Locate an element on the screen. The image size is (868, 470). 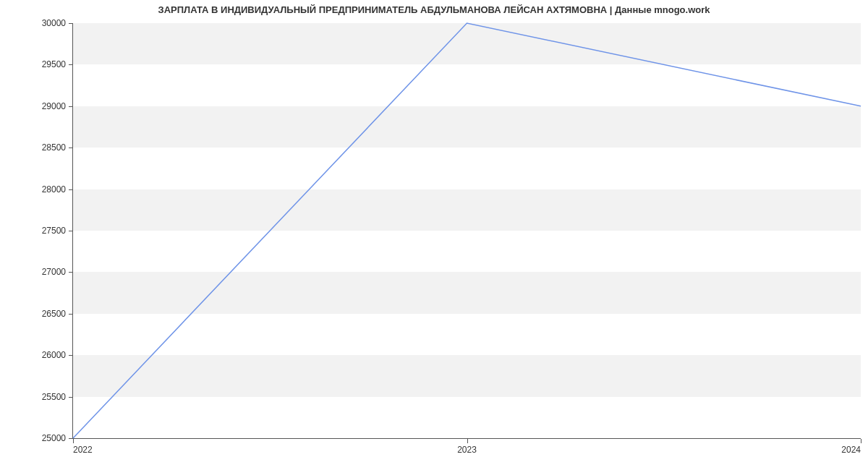
y-tick-label: 25000 is located at coordinates (54, 438).